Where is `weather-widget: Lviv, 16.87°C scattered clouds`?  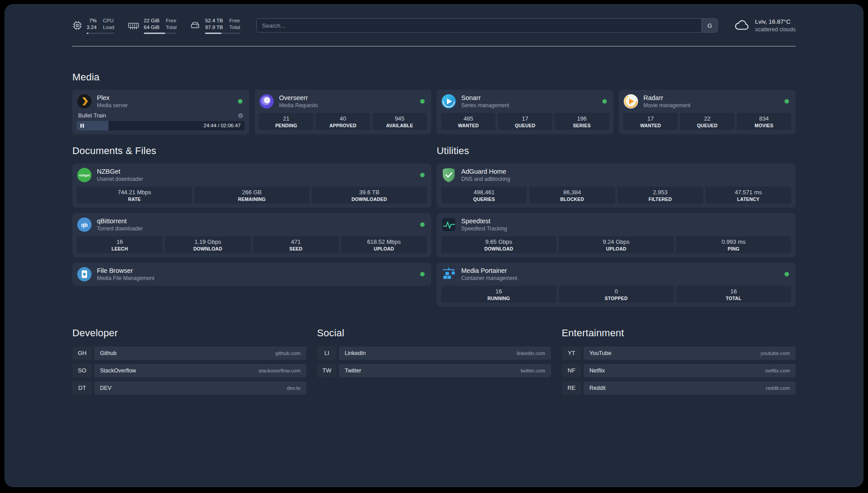
weather-widget: Lviv, 16.87°C scattered clouds is located at coordinates (765, 26).